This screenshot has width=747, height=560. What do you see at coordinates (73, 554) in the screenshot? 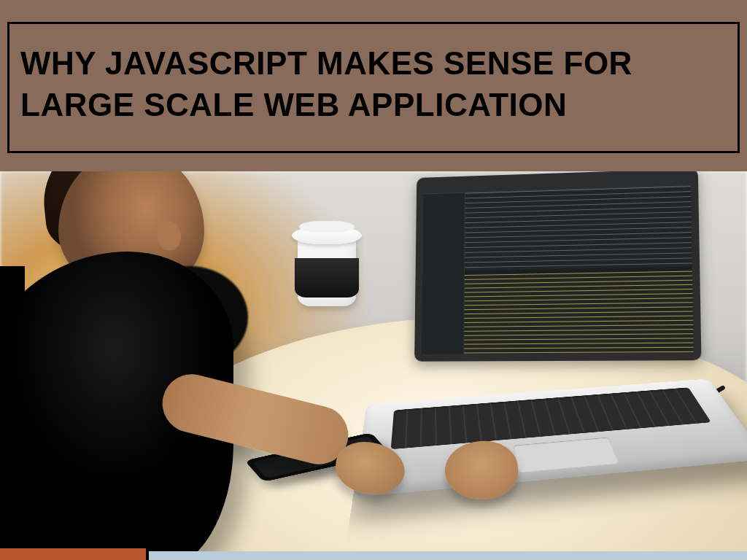
I see `accent-bar-orange` at bounding box center [73, 554].